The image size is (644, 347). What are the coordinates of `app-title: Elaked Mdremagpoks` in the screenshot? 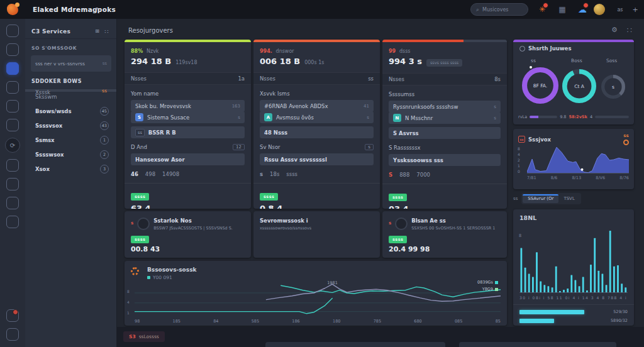 It's located at (74, 9).